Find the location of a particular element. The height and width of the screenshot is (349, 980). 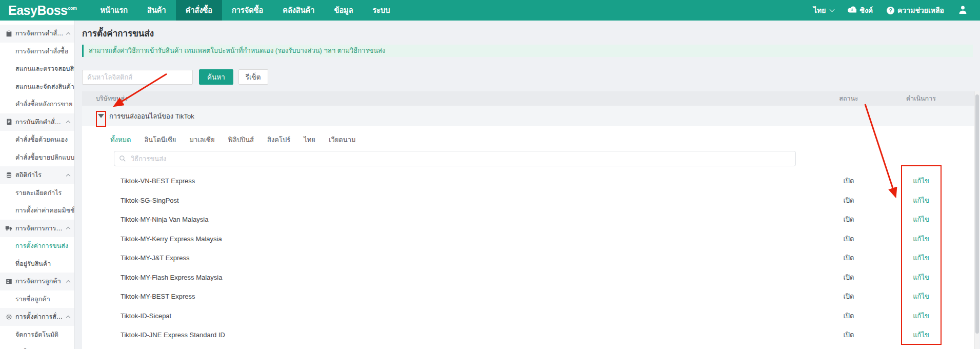

sidebar-item: รายชื่อลูกค้า is located at coordinates (37, 300).